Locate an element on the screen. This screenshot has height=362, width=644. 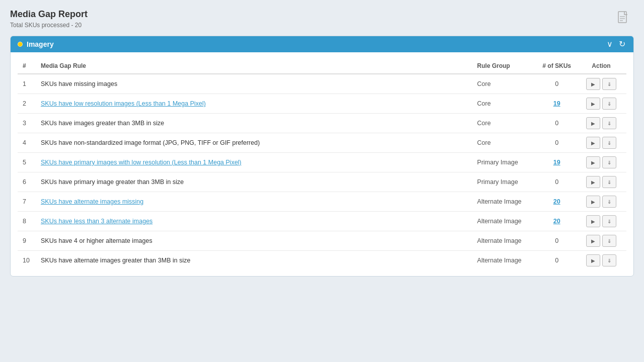
row-num: 2 is located at coordinates (27, 104).